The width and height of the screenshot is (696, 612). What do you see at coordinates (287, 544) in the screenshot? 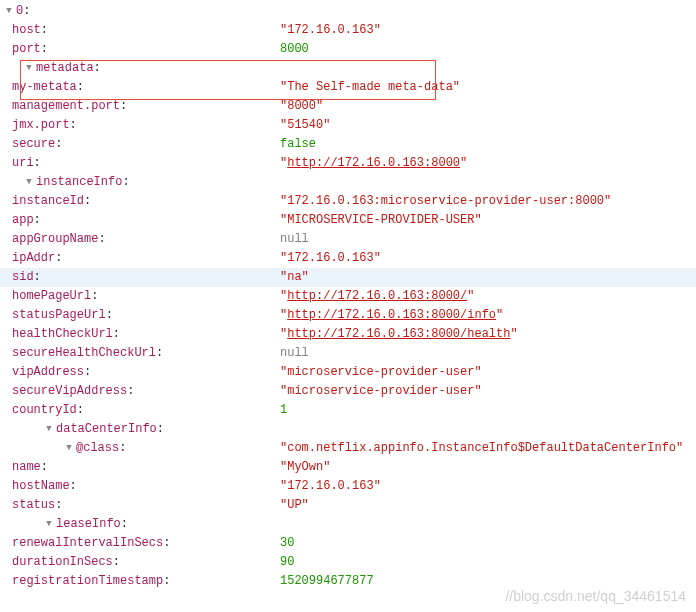
I see `value: 30` at bounding box center [287, 544].